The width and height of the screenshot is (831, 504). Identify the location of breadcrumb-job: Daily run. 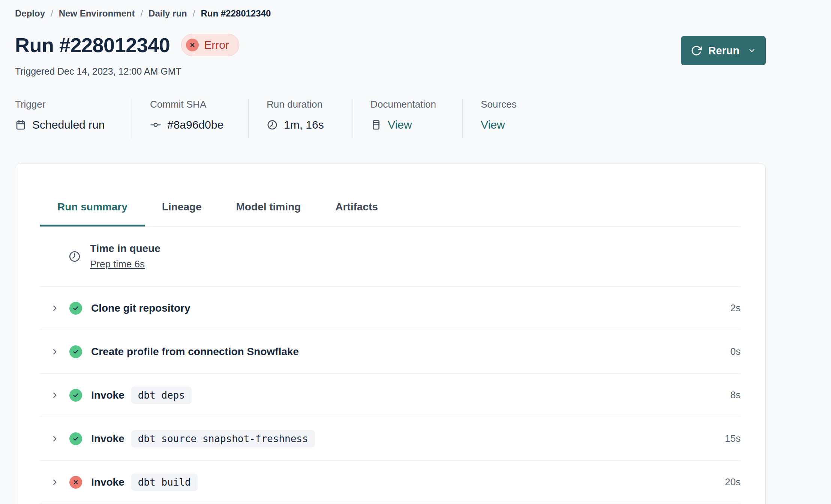
(168, 14).